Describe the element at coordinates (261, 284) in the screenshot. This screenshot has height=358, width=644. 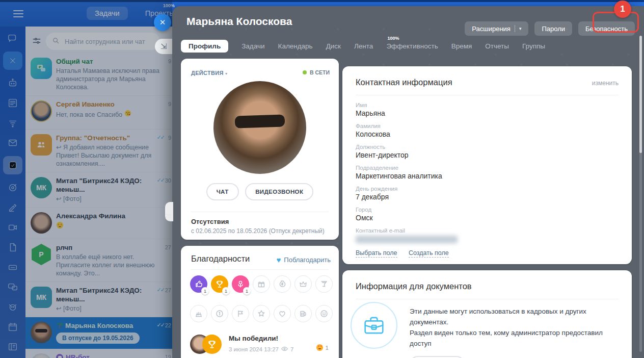
I see `gift-badge` at that location.